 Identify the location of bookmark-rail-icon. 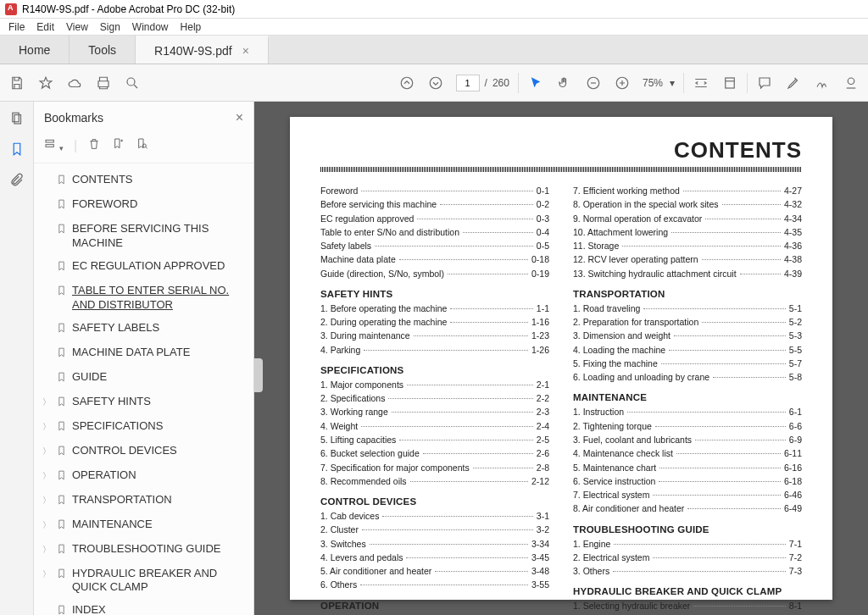
(17, 149).